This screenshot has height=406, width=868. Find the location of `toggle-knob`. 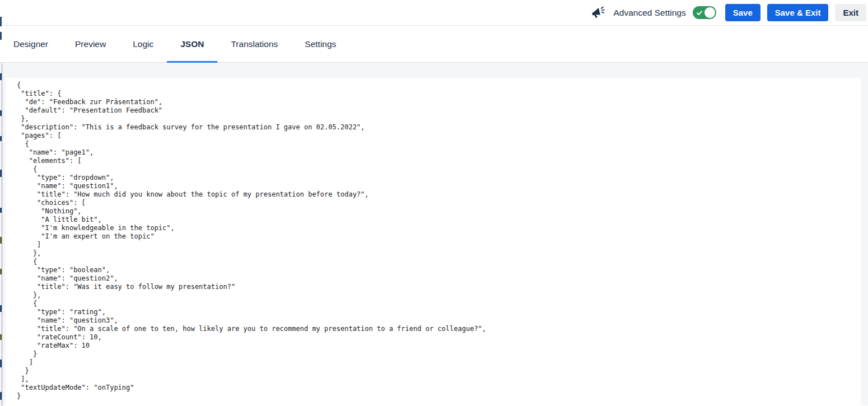

toggle-knob is located at coordinates (710, 12).